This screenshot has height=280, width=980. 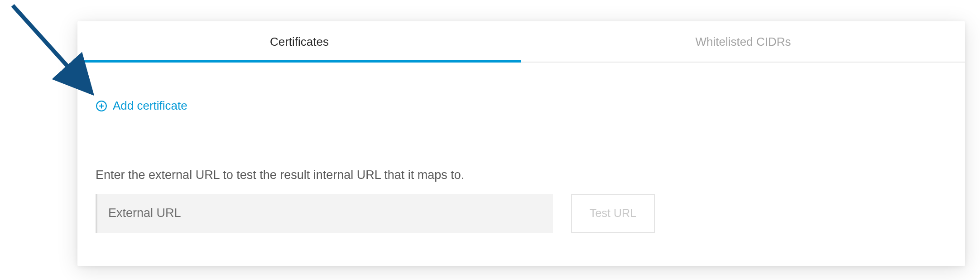 I want to click on tab-whitelisted-cidrs: Whitelisted CIDRs, so click(x=743, y=42).